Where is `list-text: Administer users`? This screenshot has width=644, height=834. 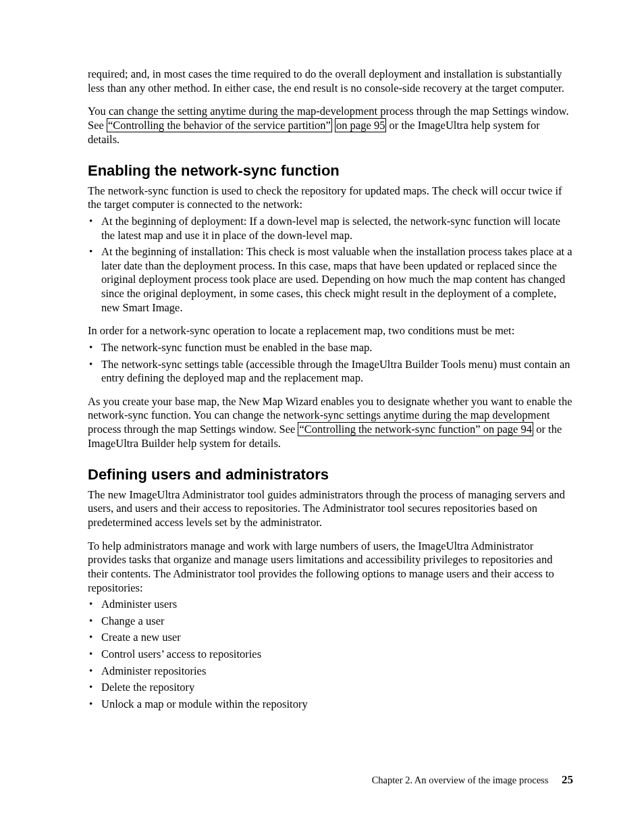
list-text: Administer users is located at coordinates (139, 604).